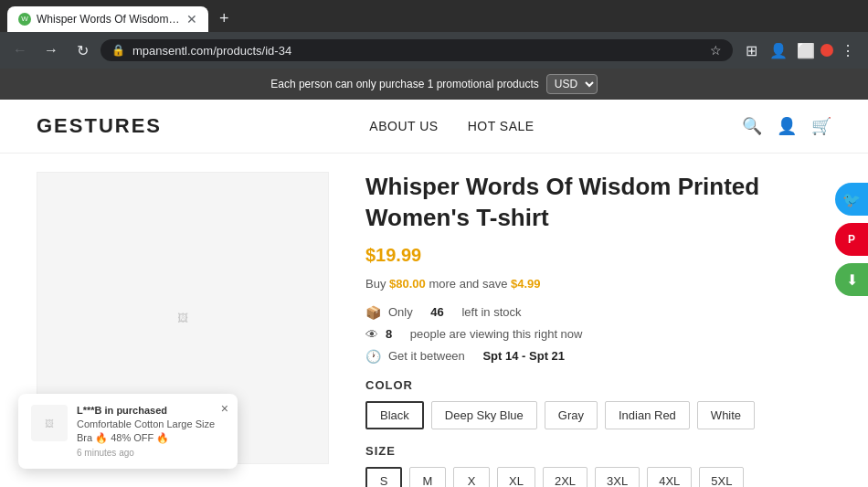  Describe the element at coordinates (434, 126) in the screenshot. I see `site-header: GESTURES ABOUT US HOT SALE 🔍 👤 🛒` at that location.